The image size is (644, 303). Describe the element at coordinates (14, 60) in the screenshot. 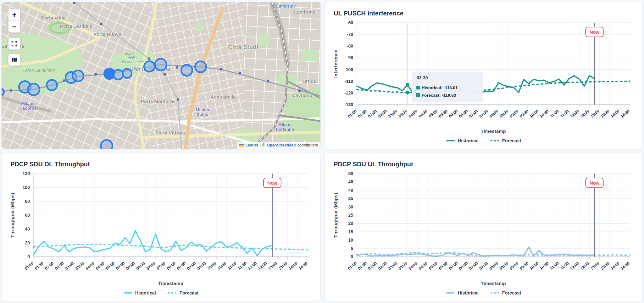

I see `layers-button` at that location.